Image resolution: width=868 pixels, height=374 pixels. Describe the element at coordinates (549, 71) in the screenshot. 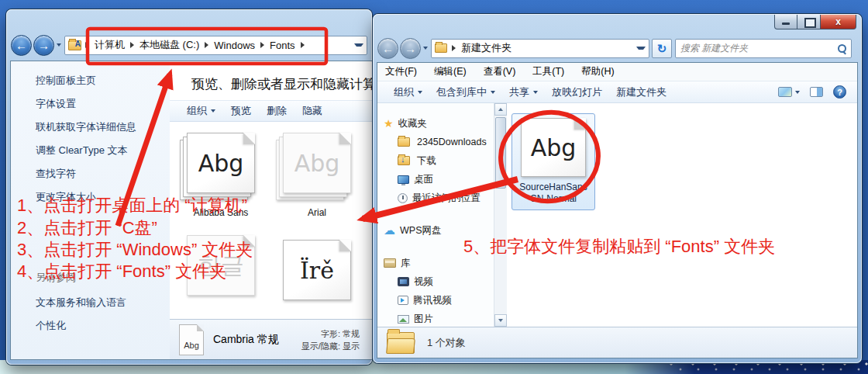

I see `menu-tools: 工具(T)` at that location.